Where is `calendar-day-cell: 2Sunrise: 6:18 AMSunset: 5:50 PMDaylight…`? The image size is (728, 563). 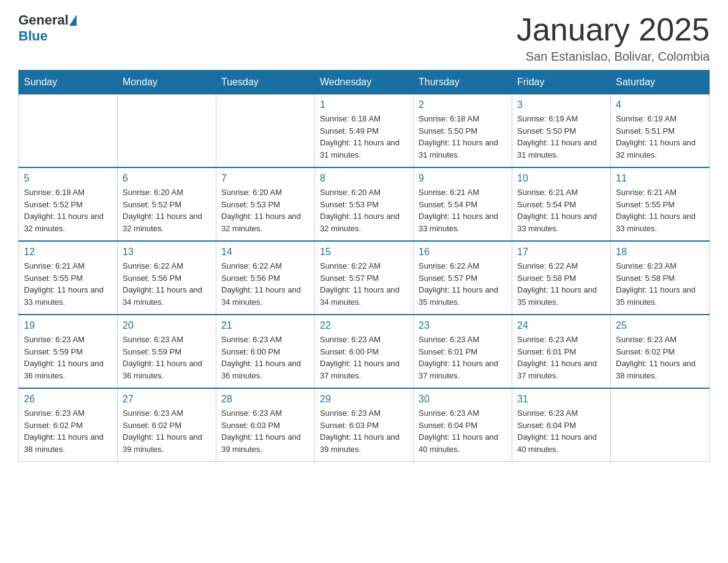
calendar-day-cell: 2Sunrise: 6:18 AMSunset: 5:50 PMDaylight… is located at coordinates (463, 131).